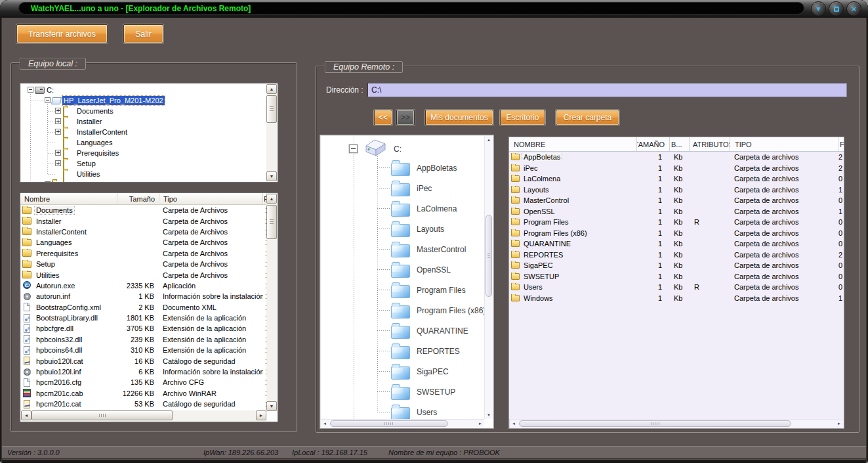  I want to click on maximize-button, so click(836, 9).